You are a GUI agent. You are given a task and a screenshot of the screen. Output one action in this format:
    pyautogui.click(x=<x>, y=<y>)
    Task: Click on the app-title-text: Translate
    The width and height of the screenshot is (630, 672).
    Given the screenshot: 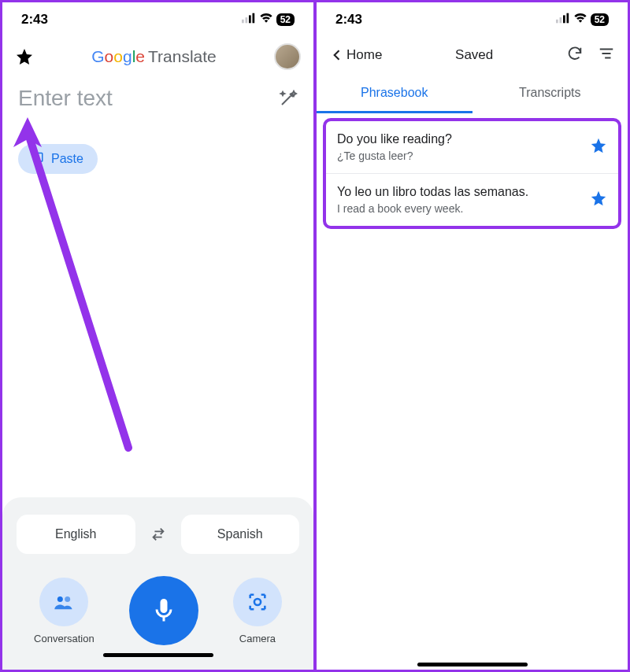 What is the action you would take?
    pyautogui.click(x=183, y=57)
    